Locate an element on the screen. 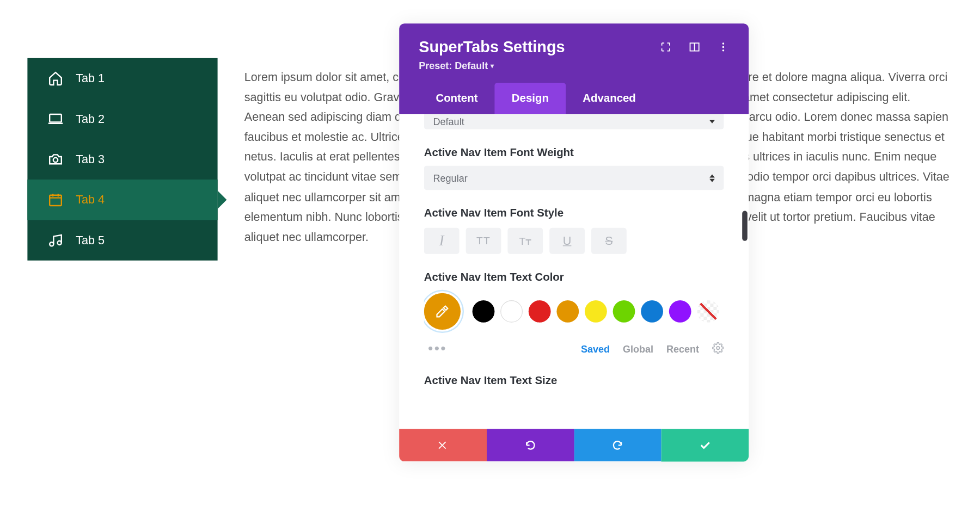  music-icon is located at coordinates (56, 240).